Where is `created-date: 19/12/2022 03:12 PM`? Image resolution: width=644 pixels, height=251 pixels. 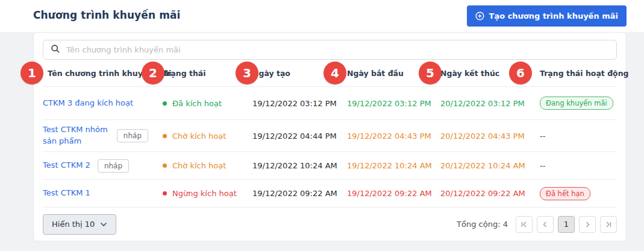 created-date: 19/12/2022 03:12 PM is located at coordinates (300, 104).